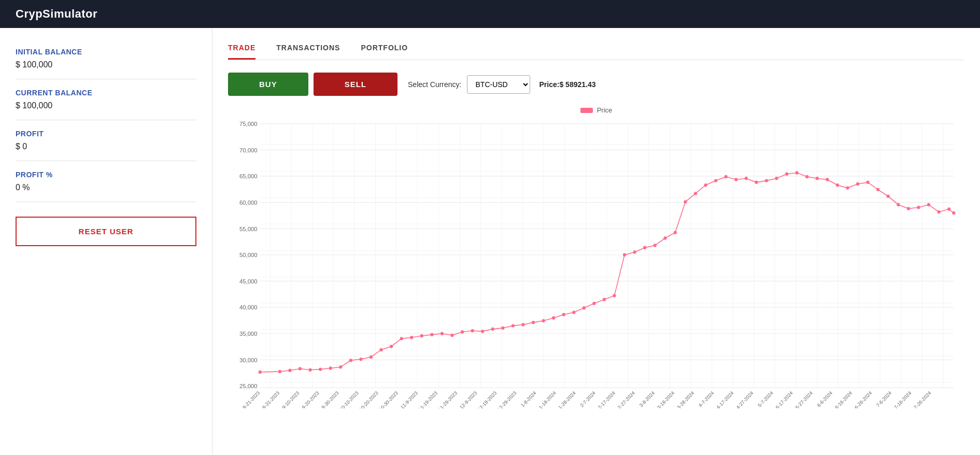 This screenshot has width=980, height=455. What do you see at coordinates (499, 84) in the screenshot?
I see `currency-select: BTC-USD ETH-USD LTC-USD DOGE-USD` at bounding box center [499, 84].